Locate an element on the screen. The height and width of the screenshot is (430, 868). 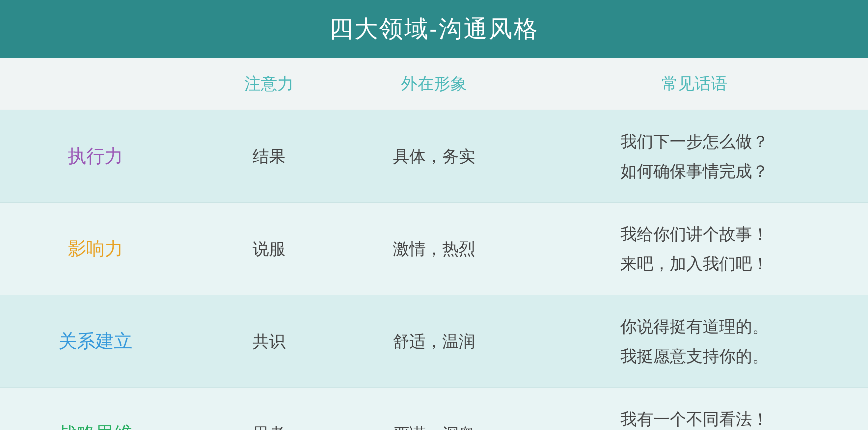
row-attention-3: 思考 is located at coordinates (269, 409).